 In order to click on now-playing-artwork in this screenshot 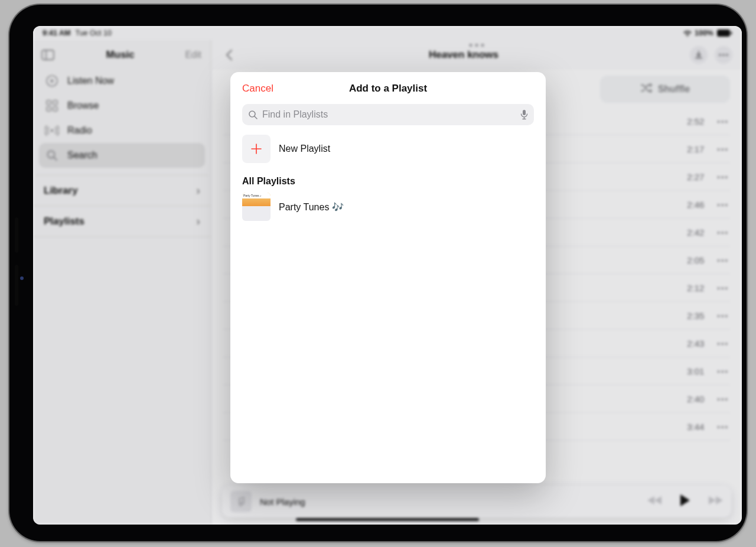, I will do `click(241, 502)`.